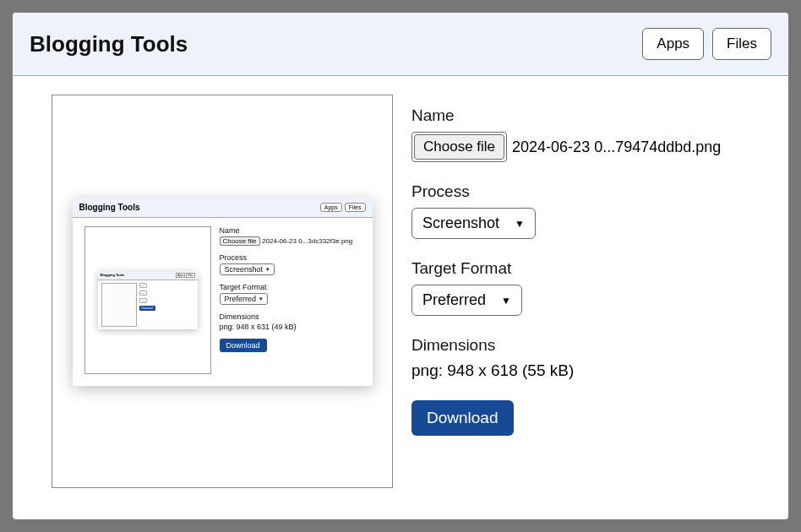 The image size is (801, 532). What do you see at coordinates (148, 301) in the screenshot?
I see `preview-thumbnail-inner: Blogging Tools Apps Files — —` at bounding box center [148, 301].